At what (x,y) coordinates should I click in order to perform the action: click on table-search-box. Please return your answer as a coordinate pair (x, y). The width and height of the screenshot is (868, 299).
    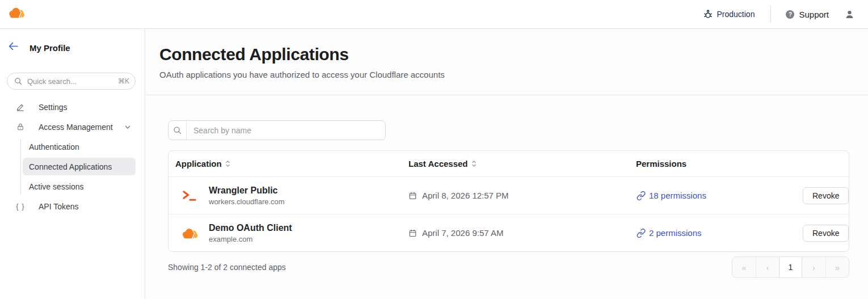
    Looking at the image, I should click on (277, 130).